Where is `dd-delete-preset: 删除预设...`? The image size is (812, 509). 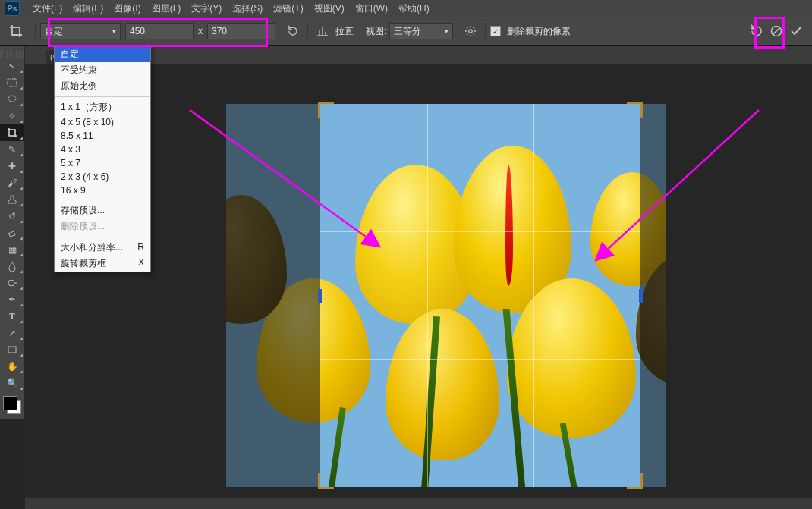
dd-delete-preset: 删除预设... is located at coordinates (102, 226).